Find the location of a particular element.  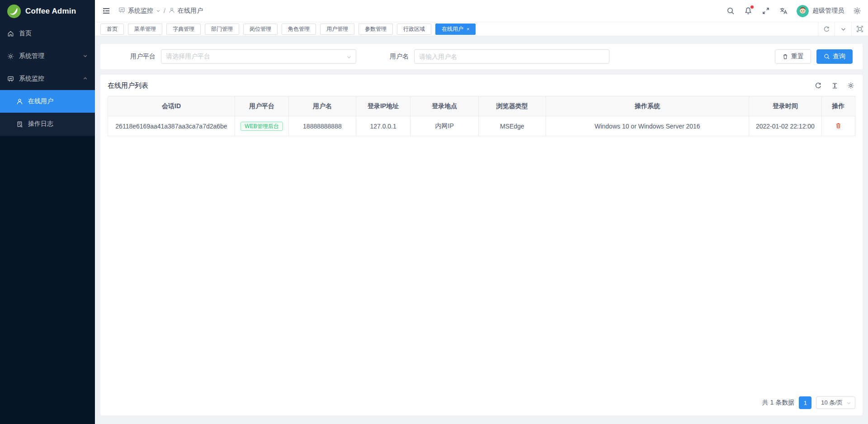

trash-icon is located at coordinates (838, 126).